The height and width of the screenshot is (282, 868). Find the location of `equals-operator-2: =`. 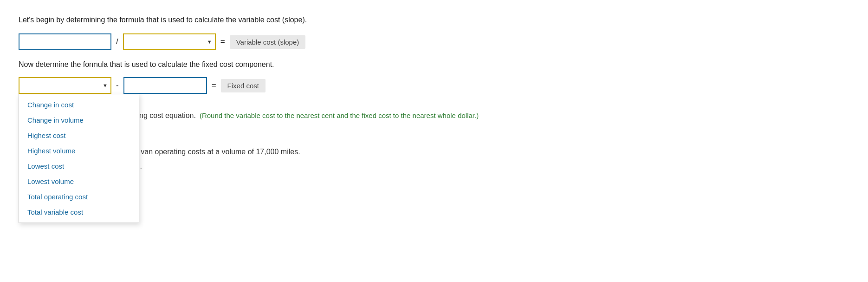

equals-operator-2: = is located at coordinates (214, 85).